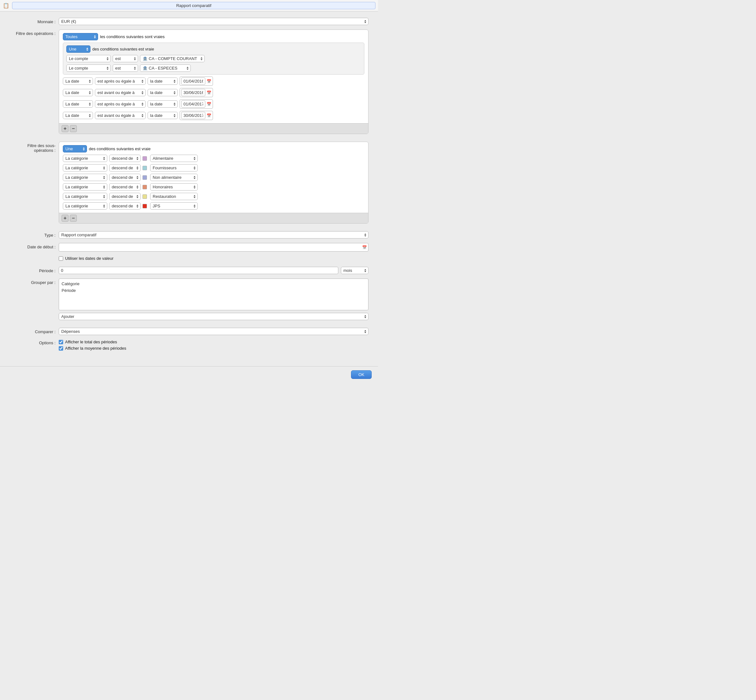 This screenshot has height=700, width=756. I want to click on account-value-0: 🏦 CA - COMPTE COURANT, so click(173, 58).